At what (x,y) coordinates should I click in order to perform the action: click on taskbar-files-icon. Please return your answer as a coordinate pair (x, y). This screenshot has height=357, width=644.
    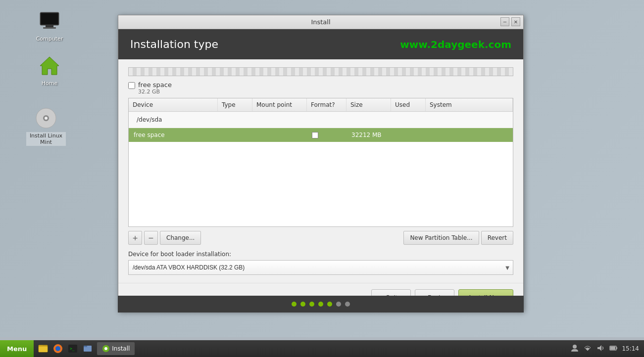
    Looking at the image, I should click on (88, 349).